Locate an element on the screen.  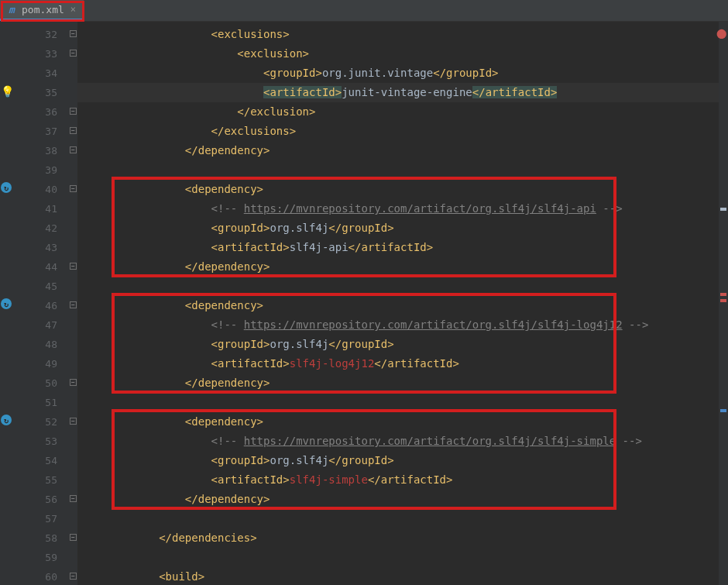
lightbulb-icon: 💡 is located at coordinates (7, 91).